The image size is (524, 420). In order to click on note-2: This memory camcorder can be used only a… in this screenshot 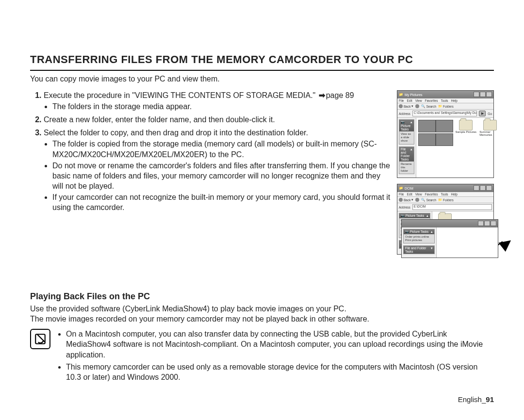, I will do `click(280, 372)`.